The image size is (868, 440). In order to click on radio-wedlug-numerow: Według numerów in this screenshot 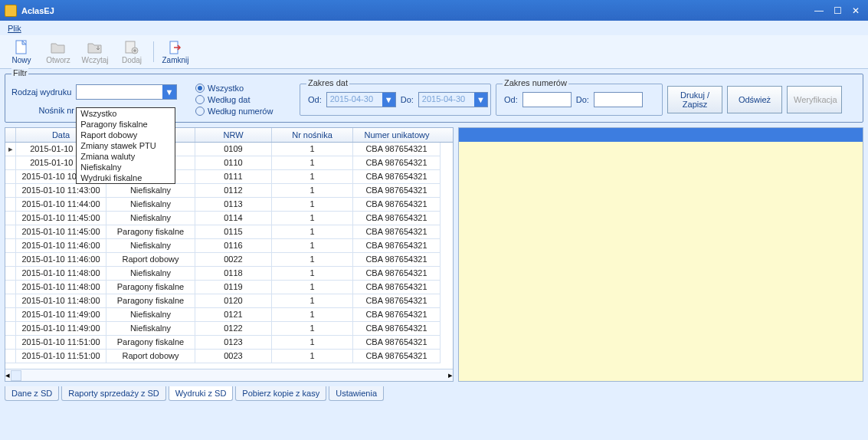, I will do `click(245, 112)`.